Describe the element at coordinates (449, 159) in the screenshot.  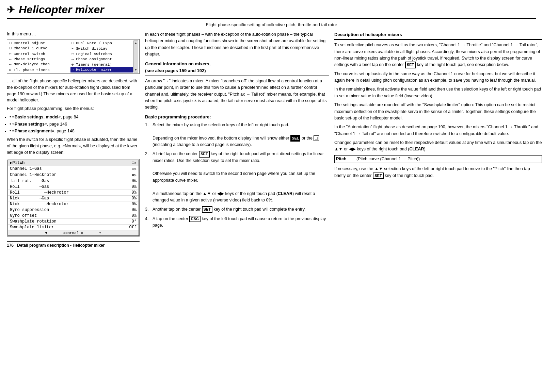
I see `pitch-table-value: (Pitch curve (Channel 1 → Pitch))` at that location.